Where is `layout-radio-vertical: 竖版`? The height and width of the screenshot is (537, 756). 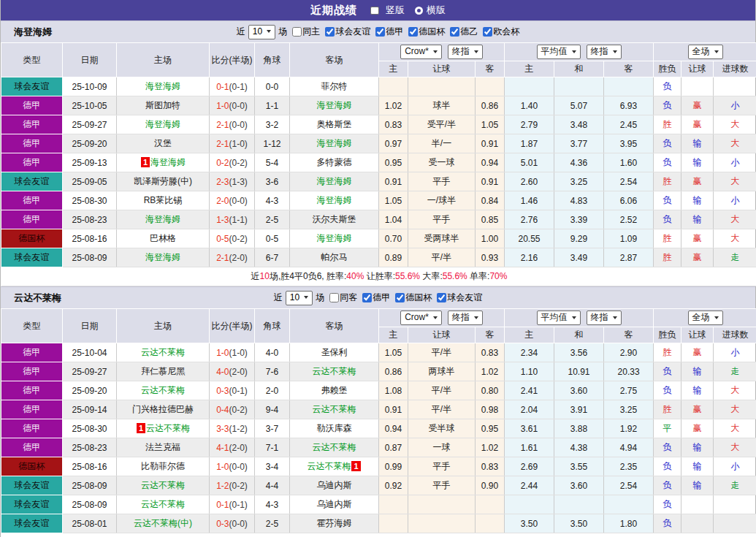
layout-radio-vertical: 竖版 is located at coordinates (386, 10).